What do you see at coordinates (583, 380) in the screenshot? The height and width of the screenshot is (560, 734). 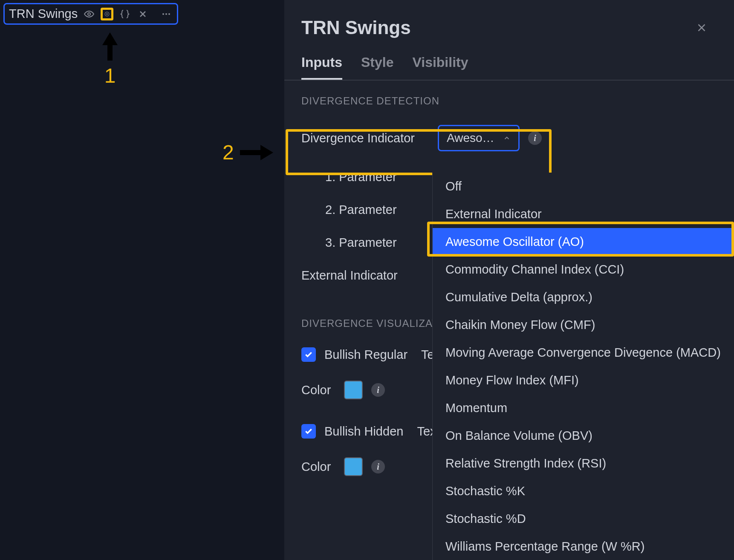 I see `dropdown-item: Money Flow Index (MFI)` at bounding box center [583, 380].